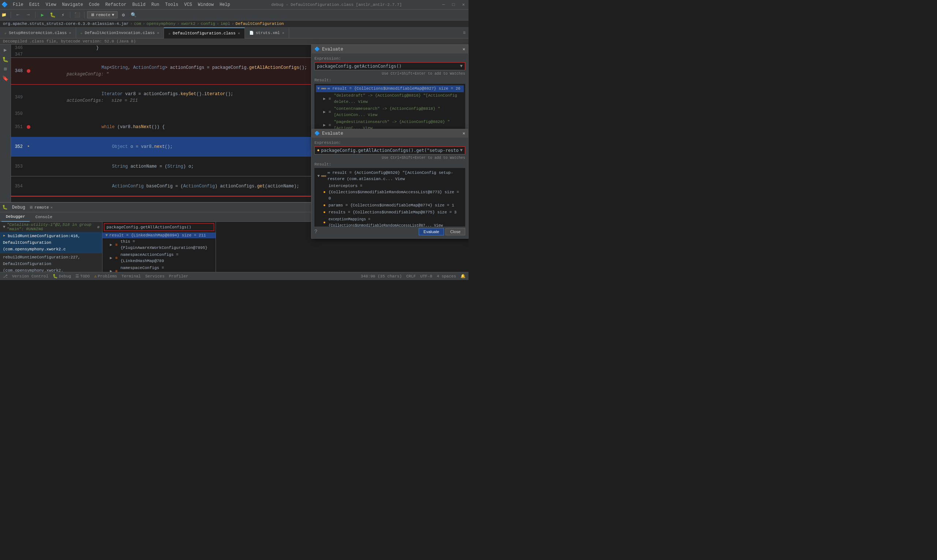 The width and height of the screenshot is (937, 560). I want to click on sidebar-run-icon: ▶, so click(5, 50).